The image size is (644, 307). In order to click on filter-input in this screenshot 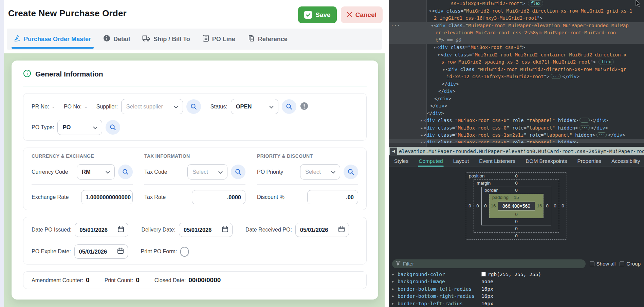, I will do `click(493, 264)`.